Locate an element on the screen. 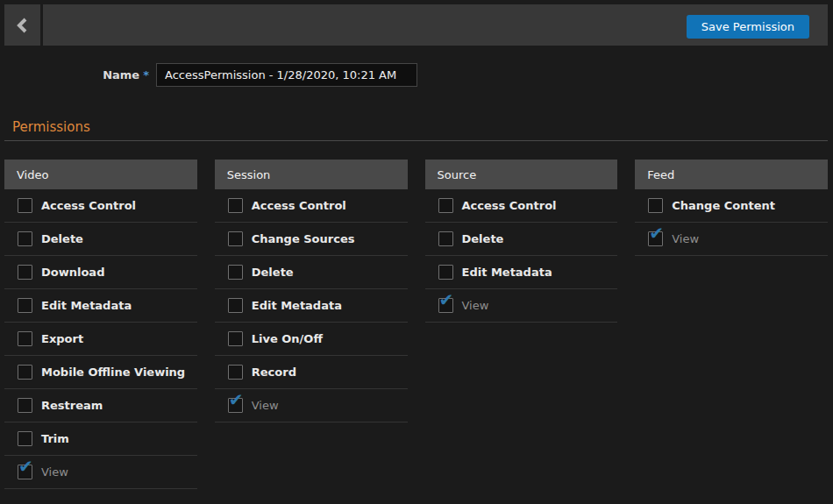 The height and width of the screenshot is (504, 833). permission-label: Change Content is located at coordinates (723, 205).